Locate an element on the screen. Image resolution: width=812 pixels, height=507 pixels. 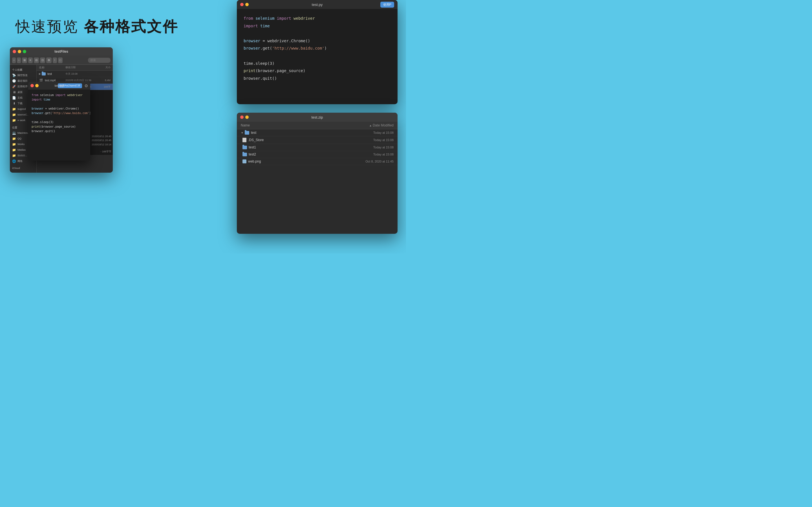
work-icon: 📁 is located at coordinates (14, 120).